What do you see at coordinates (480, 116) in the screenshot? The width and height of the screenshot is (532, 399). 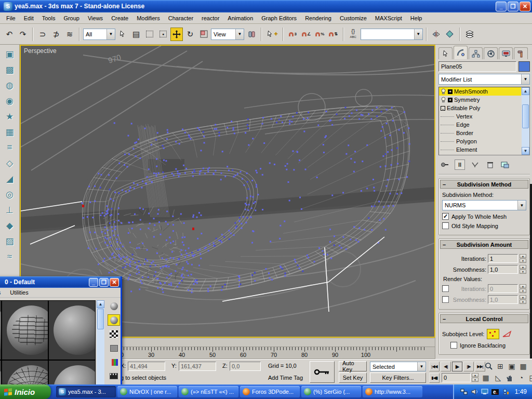 I see `stack-item-vertex: Vertex` at bounding box center [480, 116].